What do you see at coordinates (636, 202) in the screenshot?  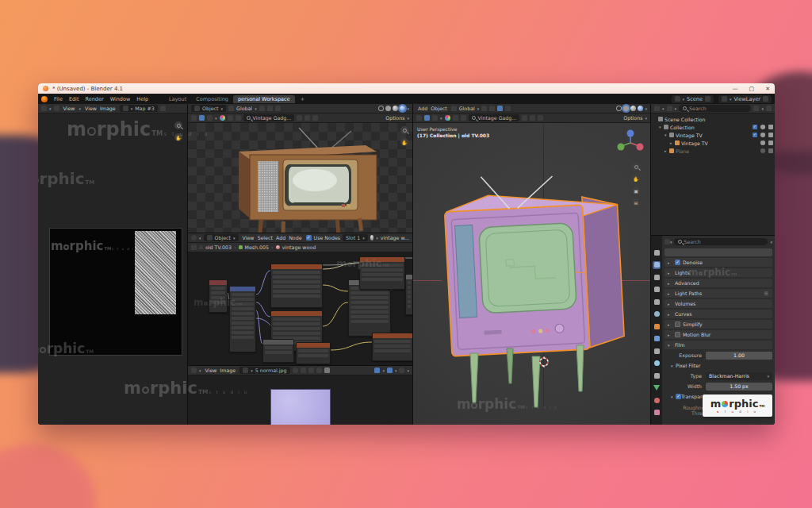 I see `viewport-persp-gizmo: ⊞` at bounding box center [636, 202].